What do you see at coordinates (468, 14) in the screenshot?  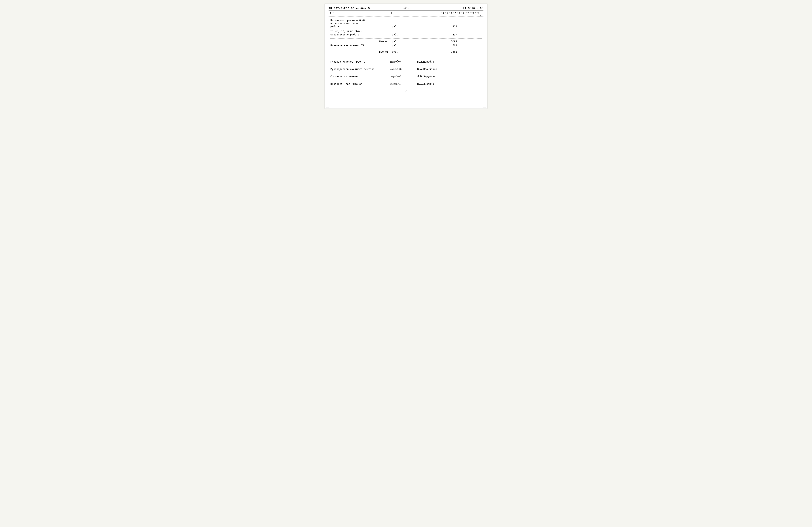 I see `col-10: IO` at bounding box center [468, 14].